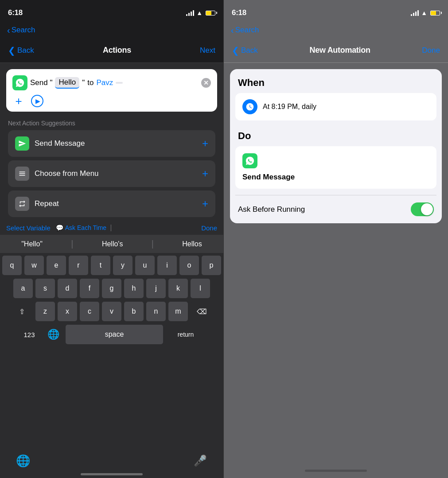 The width and height of the screenshot is (448, 478). I want to click on action-recipient-text: Pavz, so click(105, 83).